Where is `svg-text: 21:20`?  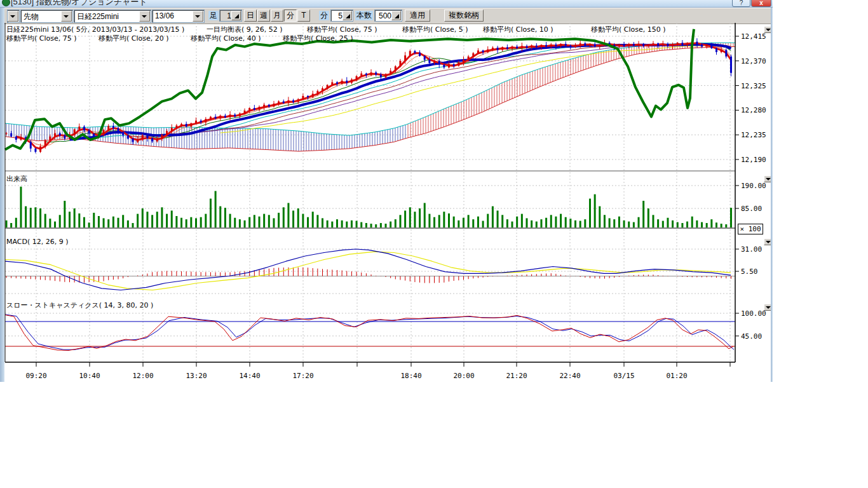
svg-text: 21:20 is located at coordinates (516, 376).